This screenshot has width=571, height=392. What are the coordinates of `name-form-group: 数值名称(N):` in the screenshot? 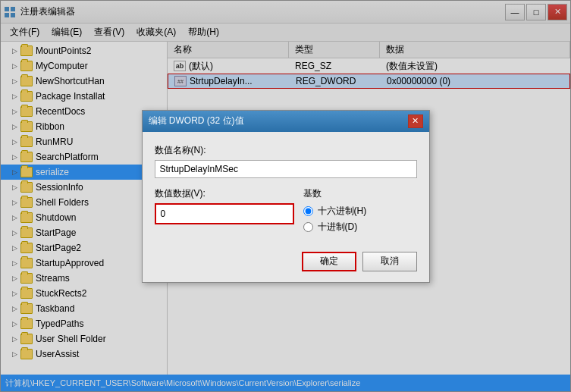 It's located at (286, 161).